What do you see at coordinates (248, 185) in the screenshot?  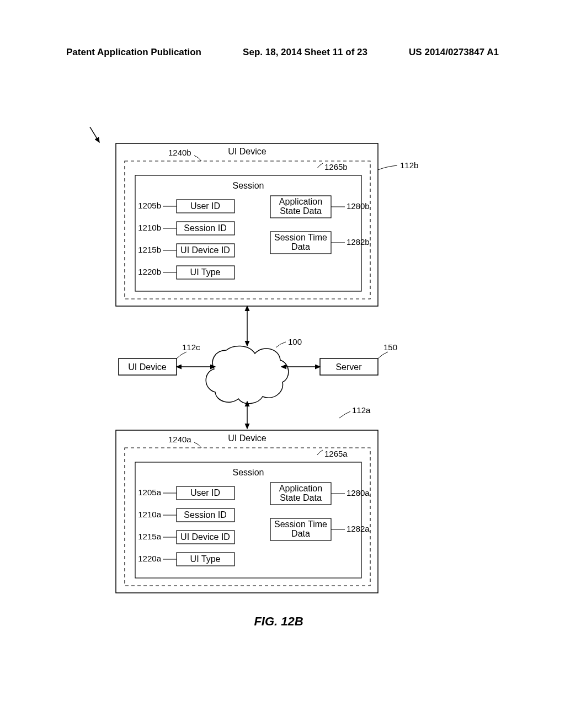 I see `top-session-label: Session` at bounding box center [248, 185].